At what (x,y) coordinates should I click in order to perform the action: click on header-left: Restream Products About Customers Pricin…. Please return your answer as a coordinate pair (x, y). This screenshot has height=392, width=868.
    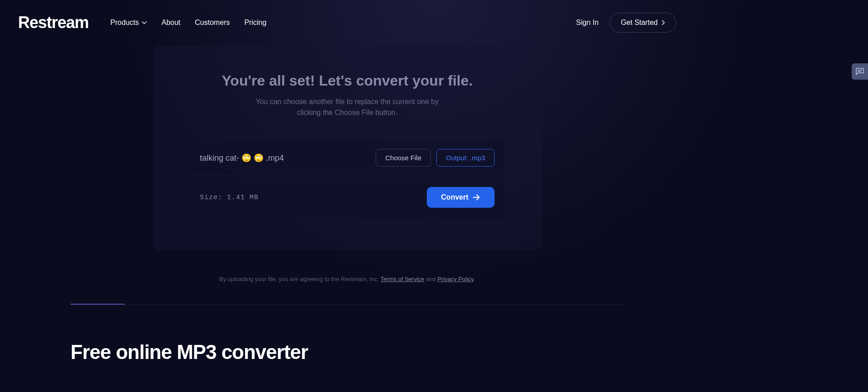
    Looking at the image, I should click on (142, 23).